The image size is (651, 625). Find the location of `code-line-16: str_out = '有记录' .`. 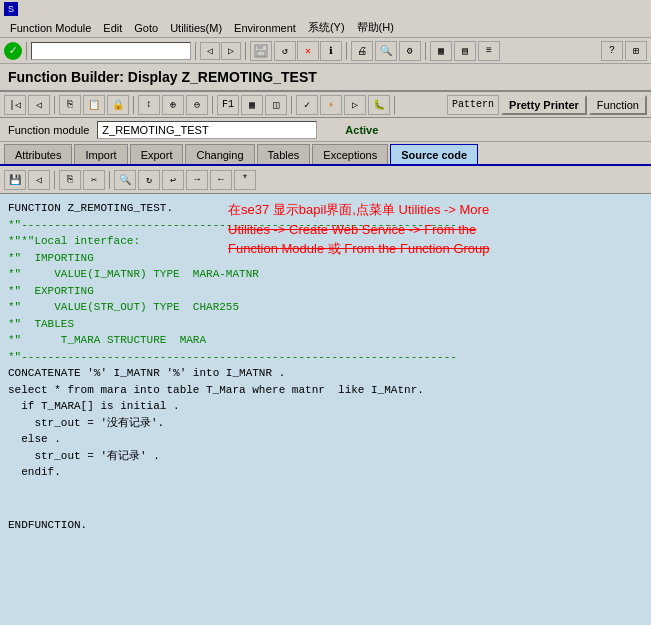

code-line-16: str_out = '有记录' . is located at coordinates (326, 456).